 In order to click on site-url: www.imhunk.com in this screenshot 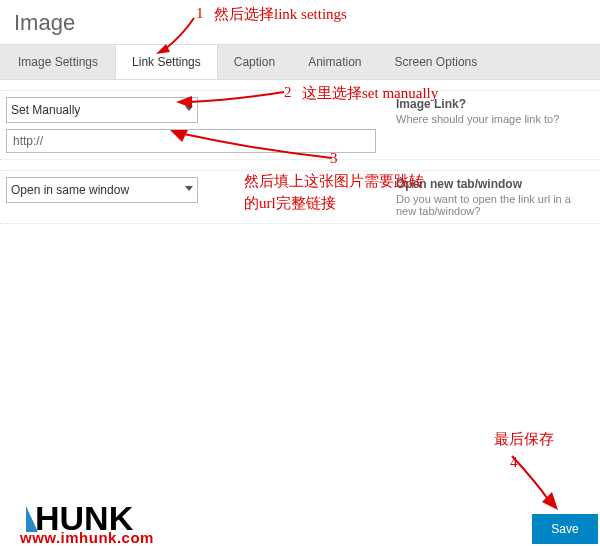, I will do `click(87, 538)`.